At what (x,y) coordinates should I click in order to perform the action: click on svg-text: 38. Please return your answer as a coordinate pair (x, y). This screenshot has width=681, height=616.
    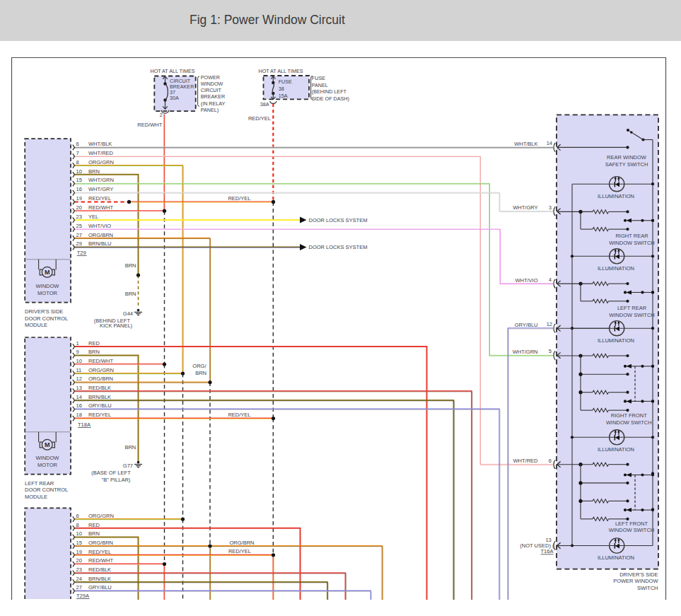
    Looking at the image, I should click on (281, 89).